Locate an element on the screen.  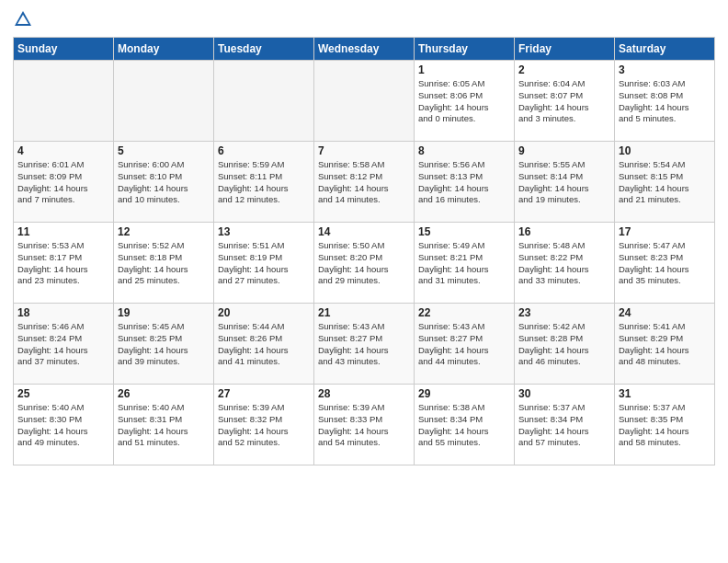
day-cell: 10Sunrise: 5:54 AM Sunset: 8:15 PM Dayli… is located at coordinates (665, 182).